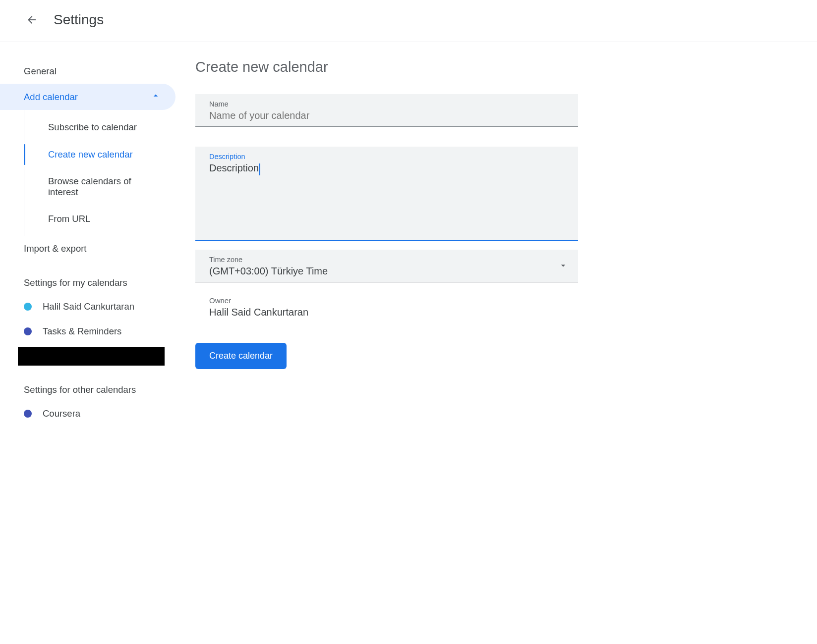 This screenshot has width=817, height=644. I want to click on button-label: Create calendar, so click(241, 356).